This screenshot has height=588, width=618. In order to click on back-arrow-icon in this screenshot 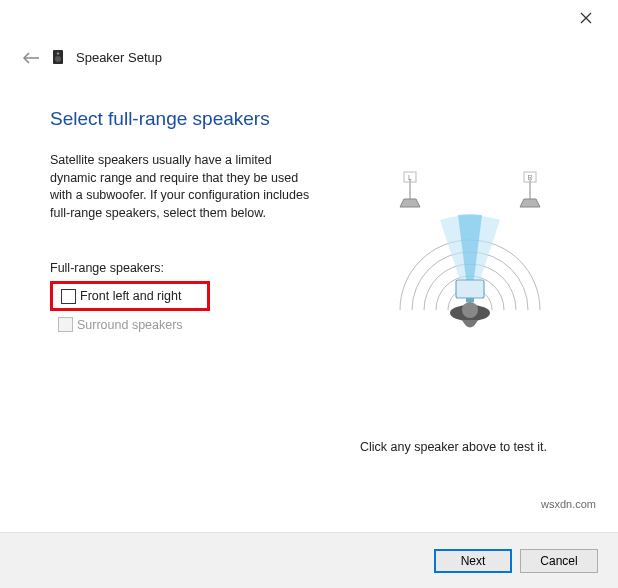, I will do `click(31, 58)`.